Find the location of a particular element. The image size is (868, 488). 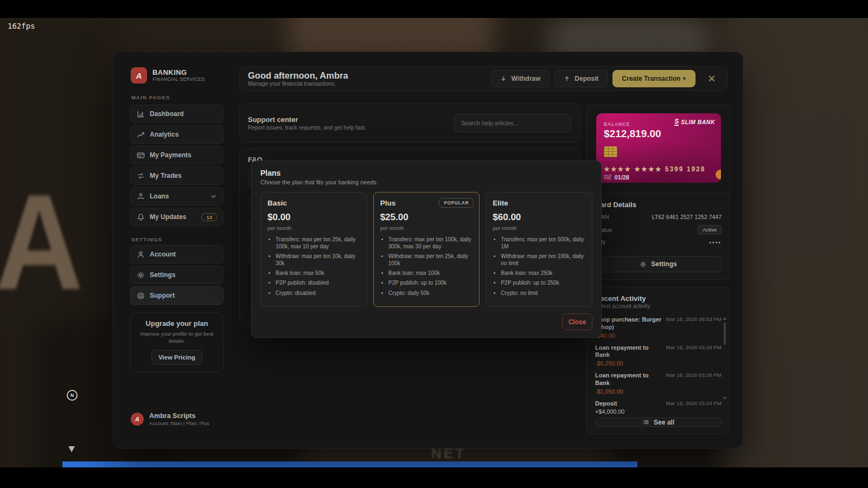

activity-label: Shop purchase: Burger (Shop) is located at coordinates (628, 324).